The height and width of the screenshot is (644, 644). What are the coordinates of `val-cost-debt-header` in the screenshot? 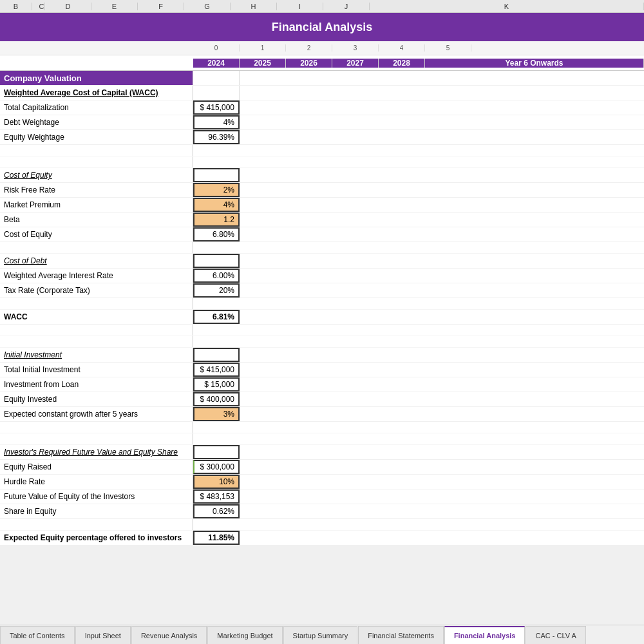 It's located at (216, 261).